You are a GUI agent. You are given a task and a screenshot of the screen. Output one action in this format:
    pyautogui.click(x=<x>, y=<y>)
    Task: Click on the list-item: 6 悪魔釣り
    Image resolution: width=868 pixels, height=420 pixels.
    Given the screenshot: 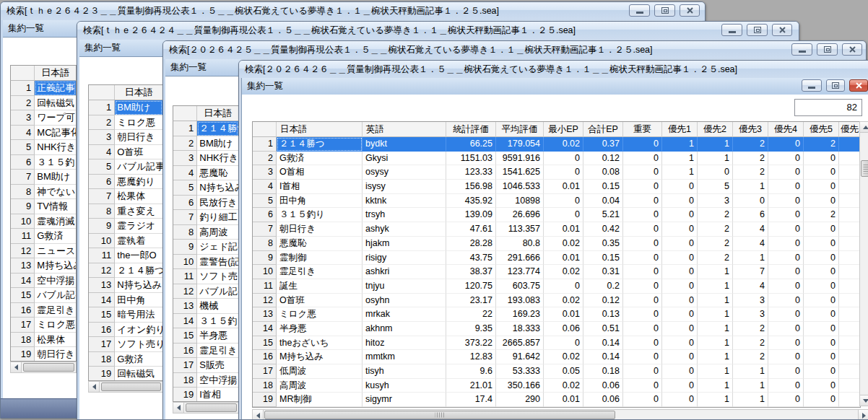 What is the action you would take?
    pyautogui.click(x=126, y=182)
    